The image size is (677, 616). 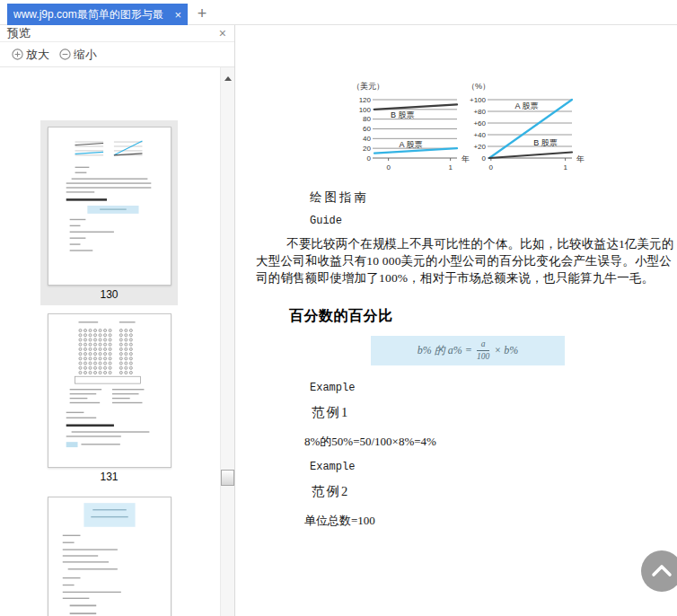 I want to click on formula-box: b% 的 a% = a 100 × b%, so click(x=468, y=350).